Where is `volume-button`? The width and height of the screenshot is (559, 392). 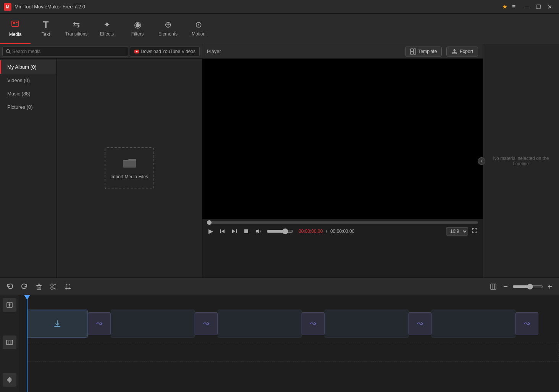
volume-button is located at coordinates (258, 231).